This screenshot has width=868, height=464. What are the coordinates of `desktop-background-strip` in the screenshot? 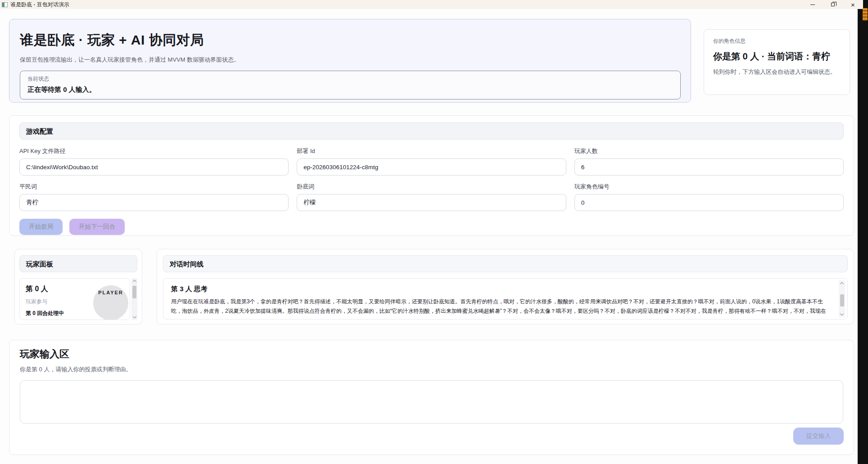 It's located at (863, 232).